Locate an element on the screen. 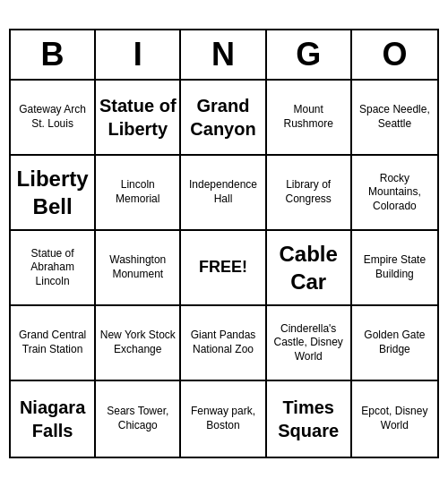  bingo-cell-17: Giant Pandas National Zoo is located at coordinates (224, 344).